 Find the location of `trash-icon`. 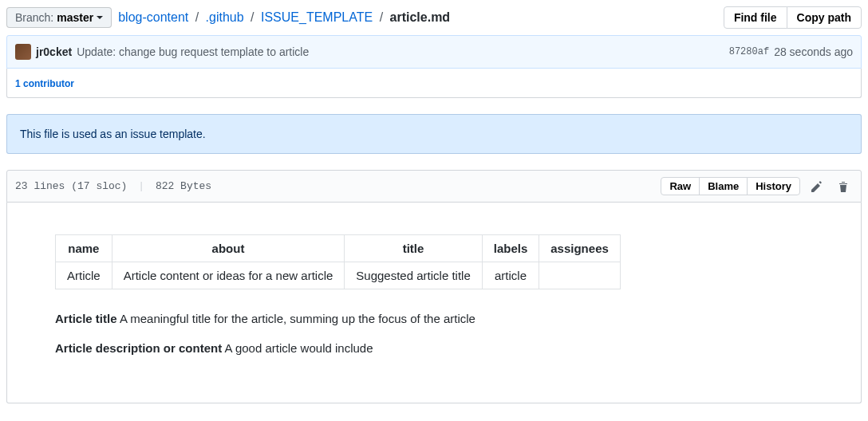

trash-icon is located at coordinates (843, 187).